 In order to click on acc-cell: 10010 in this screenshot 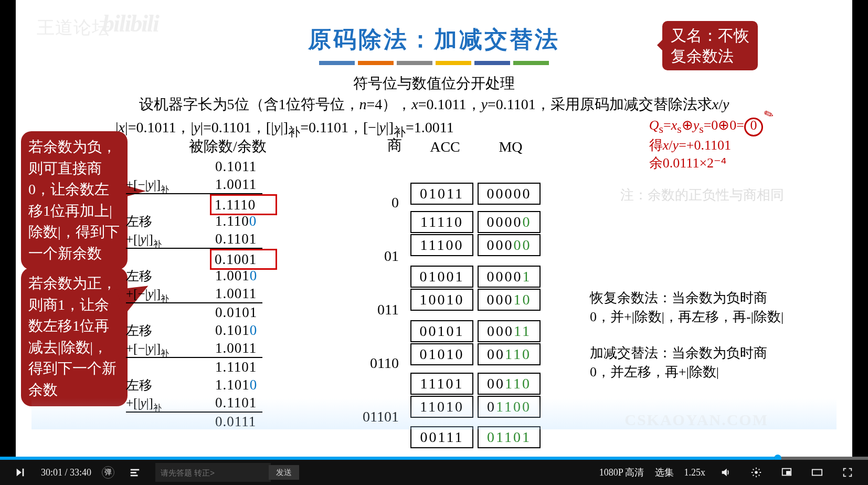, I will do `click(442, 300)`.